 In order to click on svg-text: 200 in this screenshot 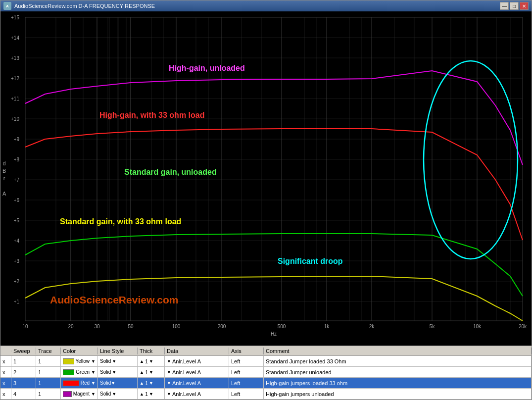, I will do `click(222, 327)`.